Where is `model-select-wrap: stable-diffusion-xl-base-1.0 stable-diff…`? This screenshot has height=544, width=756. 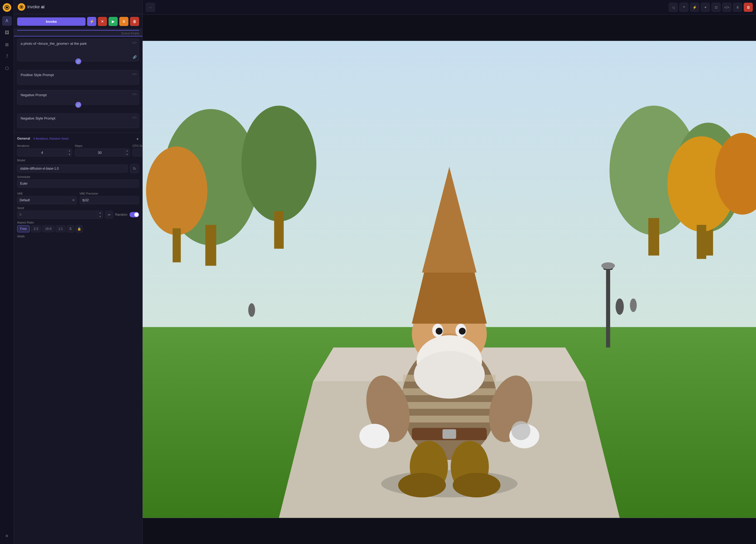 model-select-wrap: stable-diffusion-xl-base-1.0 stable-diff… is located at coordinates (73, 169).